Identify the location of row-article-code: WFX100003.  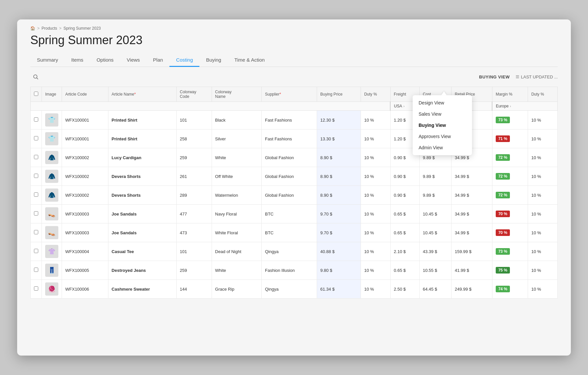
(85, 214).